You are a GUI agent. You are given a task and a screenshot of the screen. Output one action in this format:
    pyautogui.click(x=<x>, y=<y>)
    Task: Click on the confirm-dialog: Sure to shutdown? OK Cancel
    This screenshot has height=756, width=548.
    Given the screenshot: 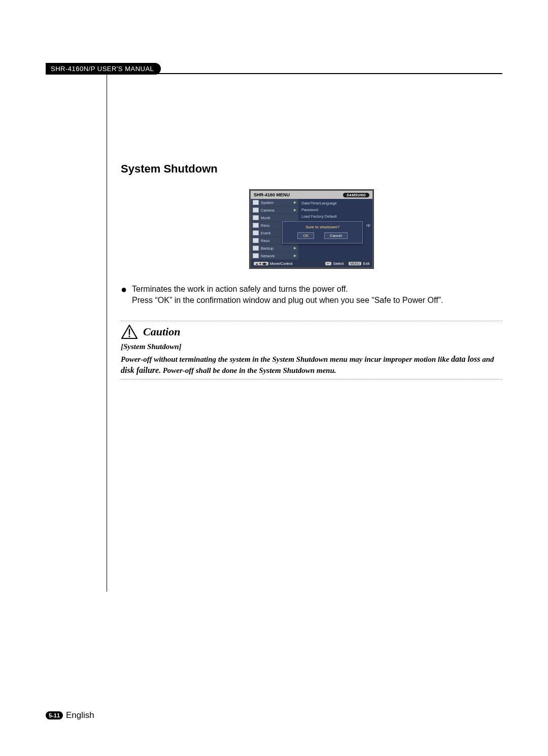 What is the action you would take?
    pyautogui.click(x=323, y=232)
    